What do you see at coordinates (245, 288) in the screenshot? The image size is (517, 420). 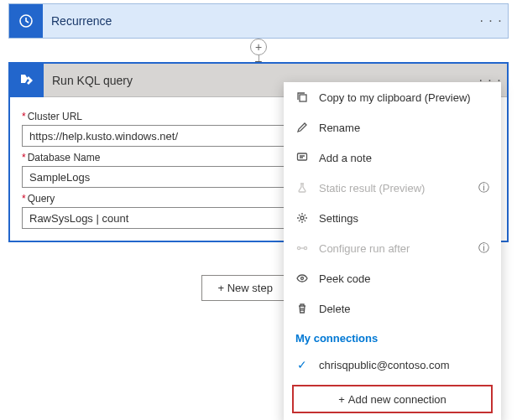 I see `new-step-button: + New step` at bounding box center [245, 288].